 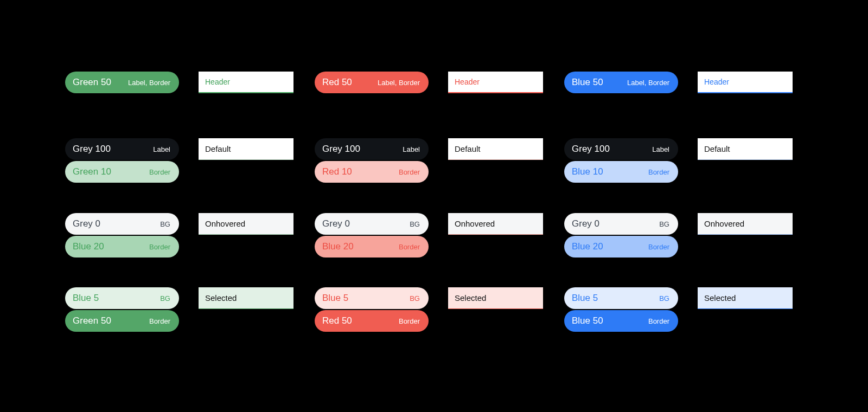 What do you see at coordinates (621, 82) in the screenshot?
I see `token-stack: Blue 50 Label, Border` at bounding box center [621, 82].